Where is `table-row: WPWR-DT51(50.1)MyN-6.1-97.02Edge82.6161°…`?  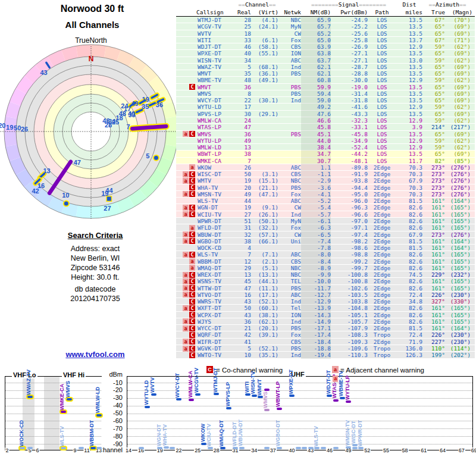 table-row: WPWR-DT51(50.1)MyN-6.1-97.02Edge82.6161°… is located at coordinates (325, 221).